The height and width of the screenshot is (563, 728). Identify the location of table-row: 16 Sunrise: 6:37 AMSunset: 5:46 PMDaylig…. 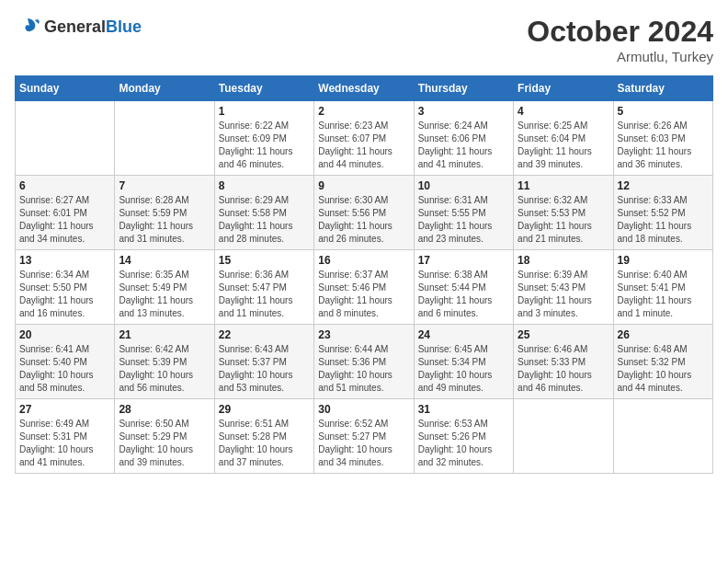
(364, 287).